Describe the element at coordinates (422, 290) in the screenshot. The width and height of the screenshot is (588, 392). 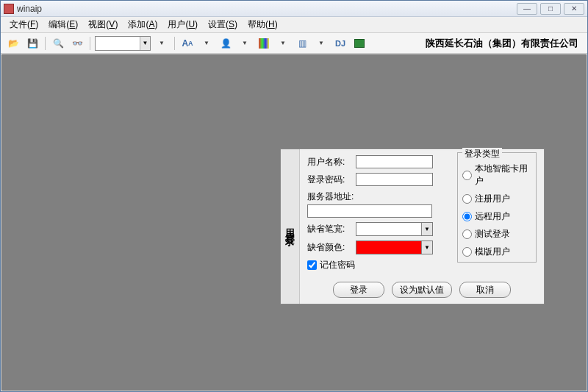
I see `login-dialog-buttons: 登录 设为默认值 取消` at that location.